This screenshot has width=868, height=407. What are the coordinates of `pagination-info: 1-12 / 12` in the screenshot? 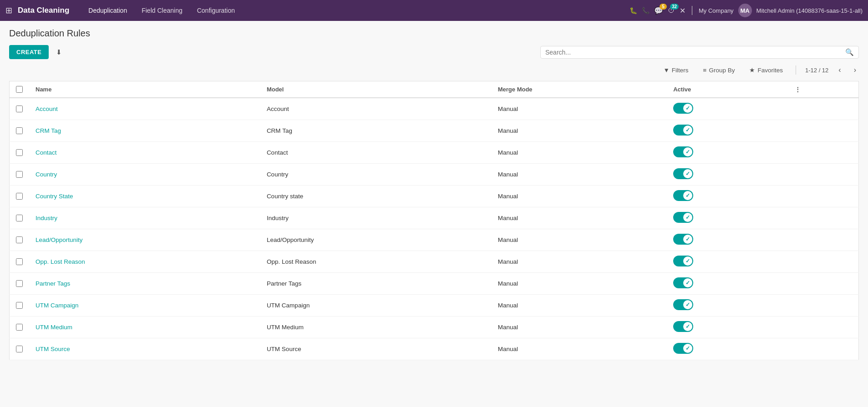 It's located at (817, 70).